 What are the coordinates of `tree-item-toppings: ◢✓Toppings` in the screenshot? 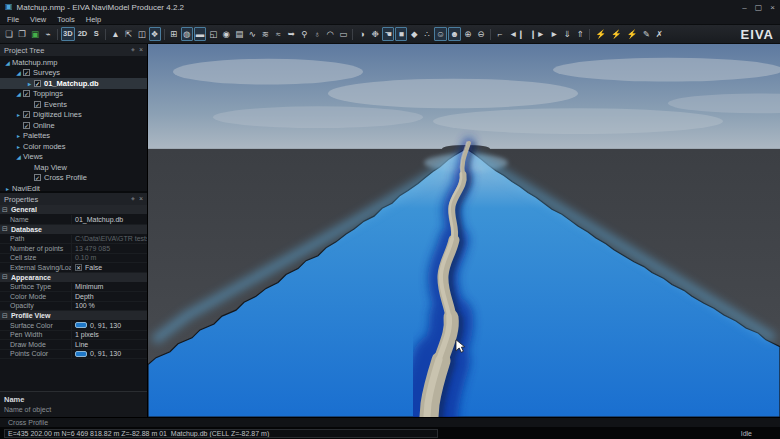 It's located at (74, 94).